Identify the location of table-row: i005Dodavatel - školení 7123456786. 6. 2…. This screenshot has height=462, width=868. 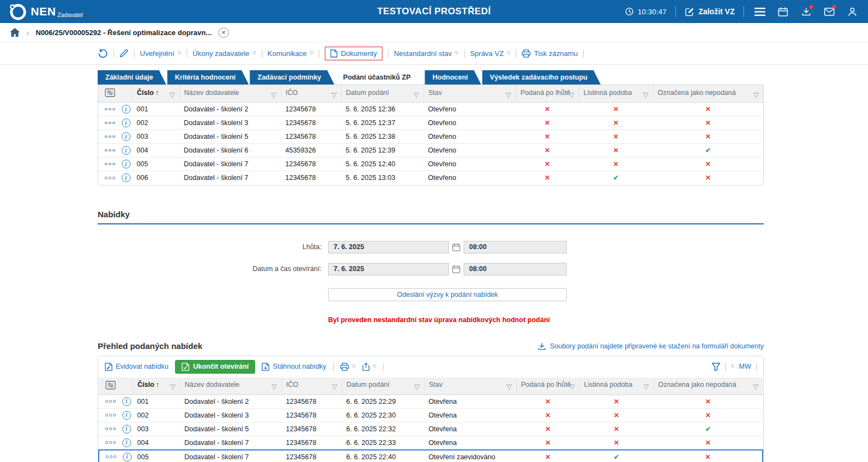
(431, 456).